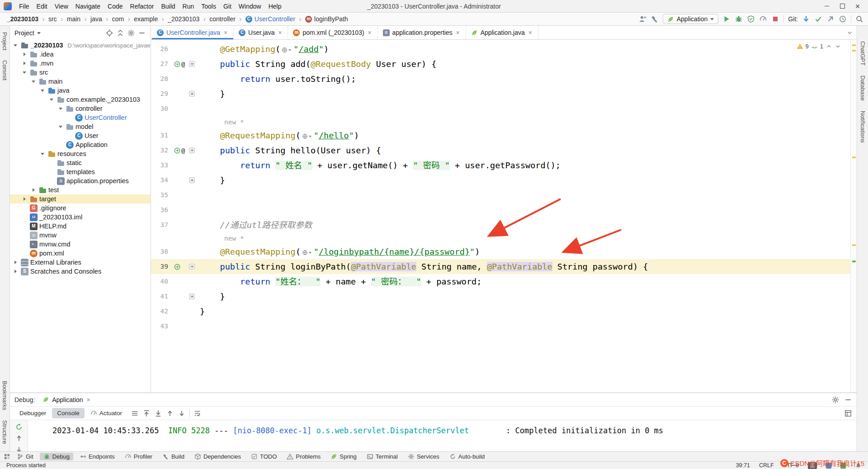  What do you see at coordinates (863, 88) in the screenshot?
I see `tool-window-button-database: Database` at bounding box center [863, 88].